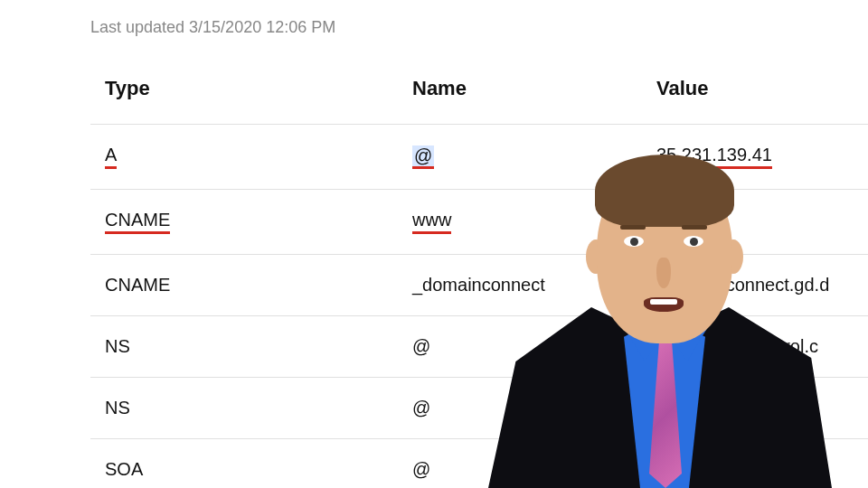  Describe the element at coordinates (479, 347) in the screenshot. I see `table-row: NS@ns1.domaincontrol.c` at that location.